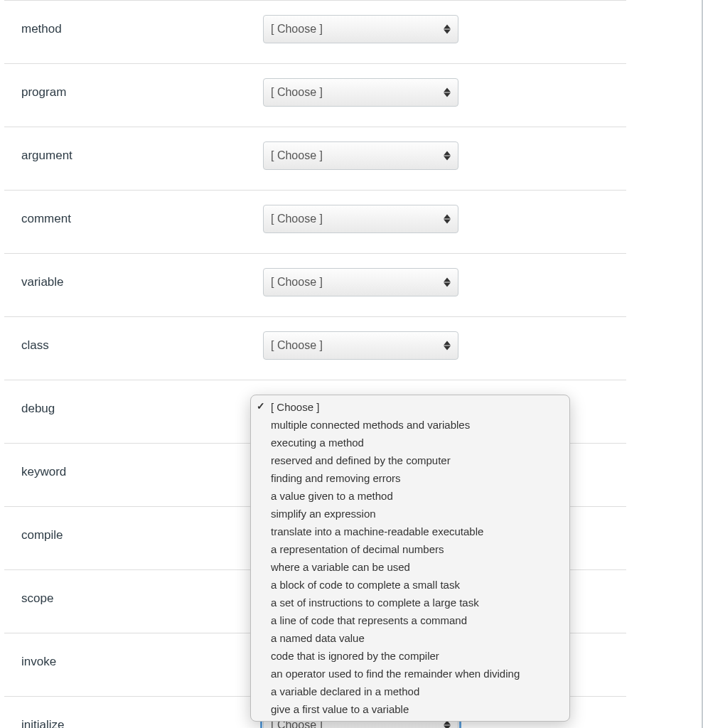  I want to click on dropdown-item: a value given to a method, so click(410, 496).